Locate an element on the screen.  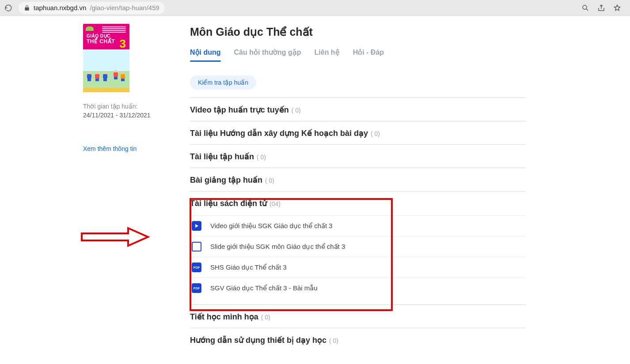
section-video-truc-tuyen: Video tập huấn trực tuyến ( 0) is located at coordinates (358, 109).